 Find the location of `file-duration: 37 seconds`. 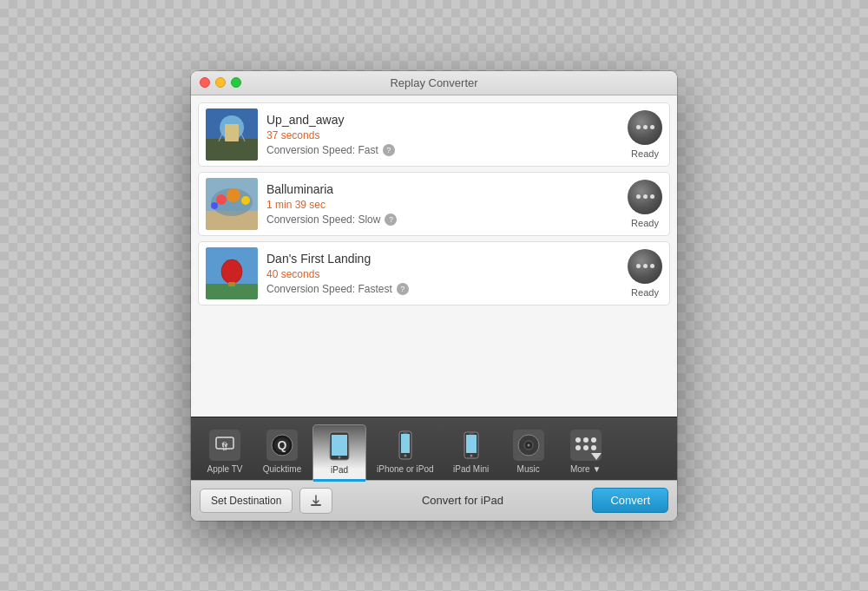

file-duration: 37 seconds is located at coordinates (443, 135).